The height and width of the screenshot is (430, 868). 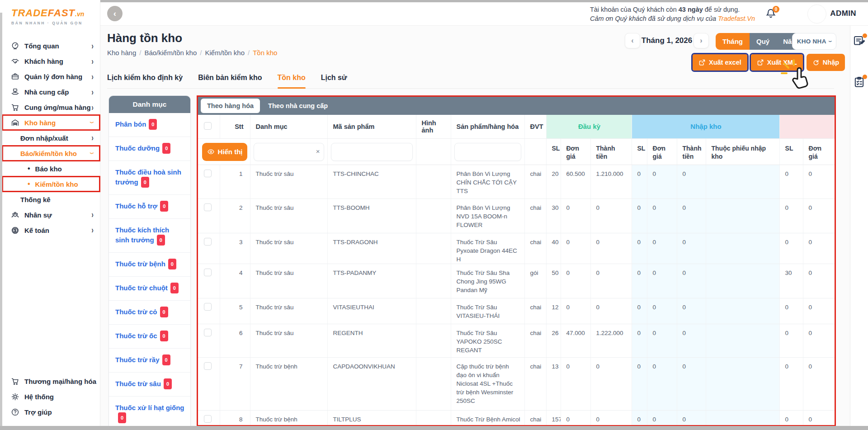 I want to click on subcol-opening-qty: SL, so click(x=553, y=151).